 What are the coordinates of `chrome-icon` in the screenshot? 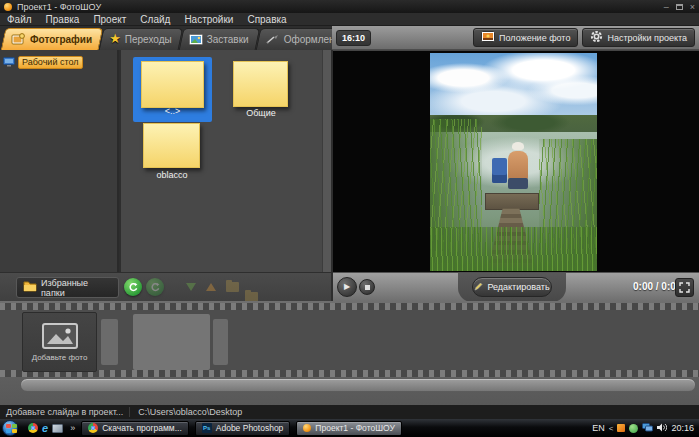 It's located at (93, 428).